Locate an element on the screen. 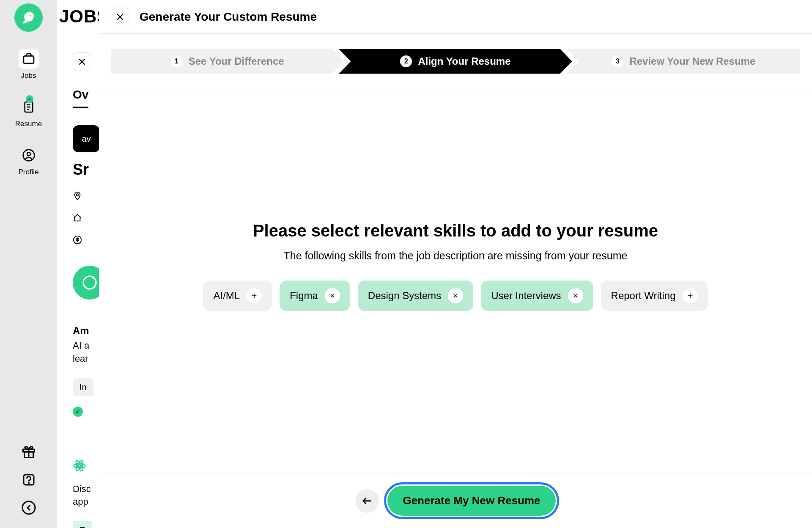 The image size is (812, 528). gift-icon is located at coordinates (29, 452).